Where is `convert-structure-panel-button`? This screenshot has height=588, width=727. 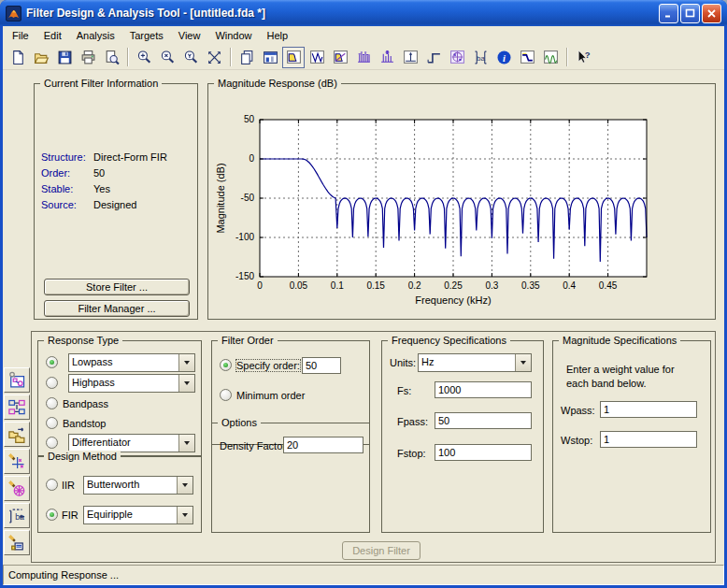
convert-structure-panel-button is located at coordinates (17, 434).